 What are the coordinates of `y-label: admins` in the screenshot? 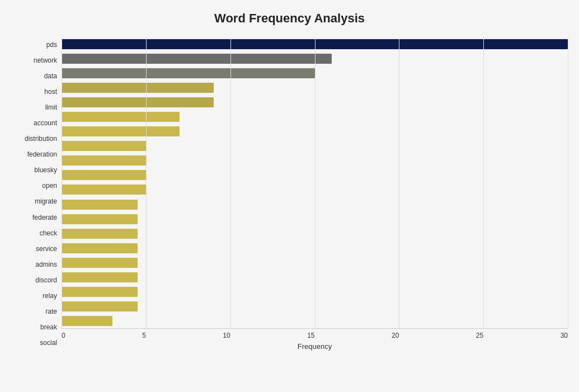 It's located at (46, 265).